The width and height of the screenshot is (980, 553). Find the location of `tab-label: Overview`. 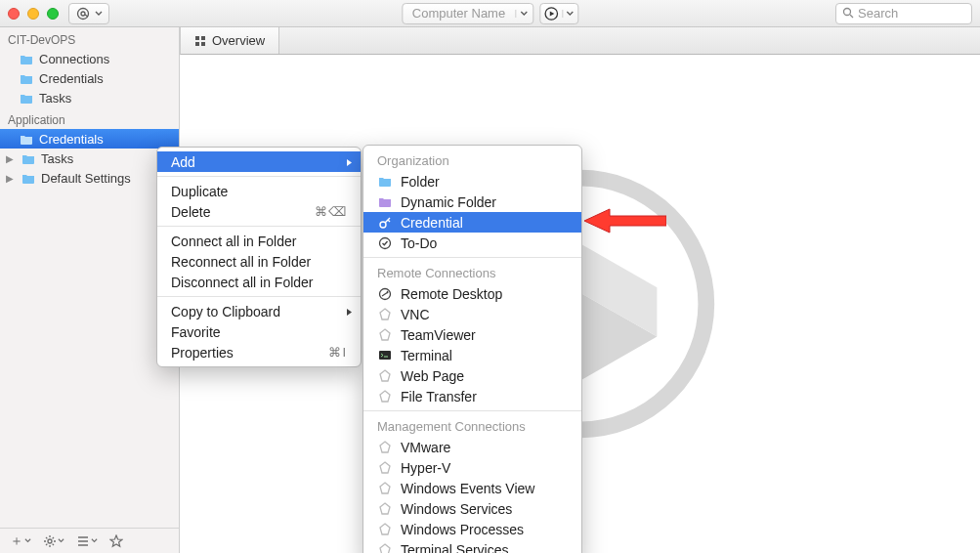

tab-label: Overview is located at coordinates (238, 41).